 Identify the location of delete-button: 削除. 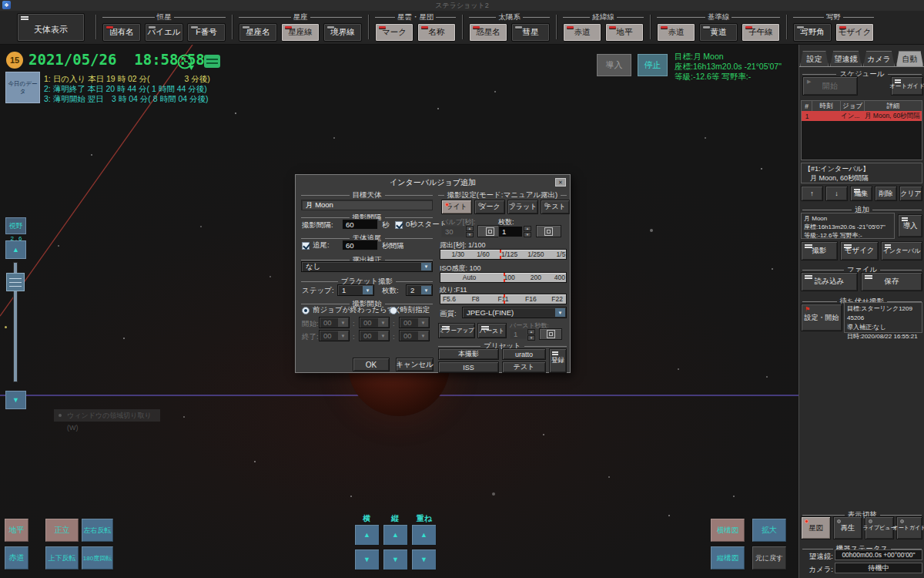
(886, 193).